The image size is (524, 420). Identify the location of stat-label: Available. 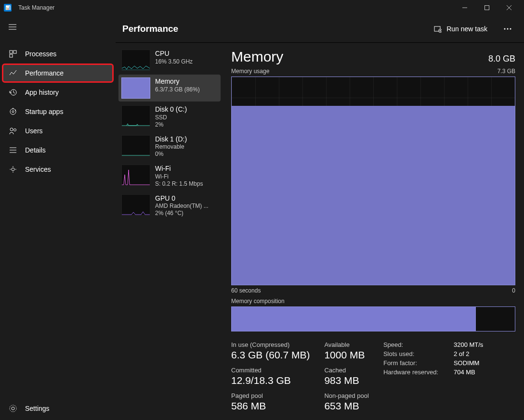
(347, 344).